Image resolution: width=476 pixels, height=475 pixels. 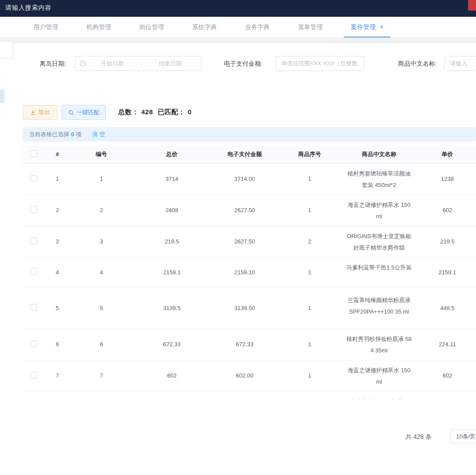 What do you see at coordinates (363, 27) in the screenshot?
I see `tab-case-management-label: 案件管理` at bounding box center [363, 27].